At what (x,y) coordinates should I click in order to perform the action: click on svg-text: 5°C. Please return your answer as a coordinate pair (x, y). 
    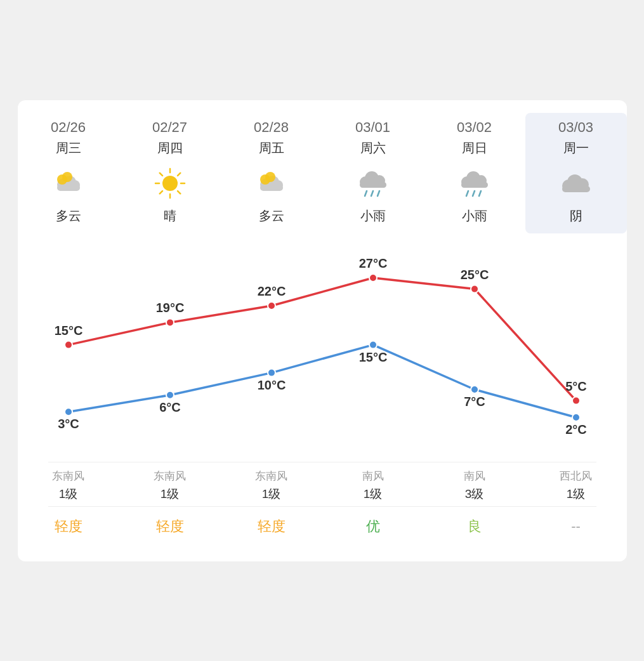
    Looking at the image, I should click on (576, 386).